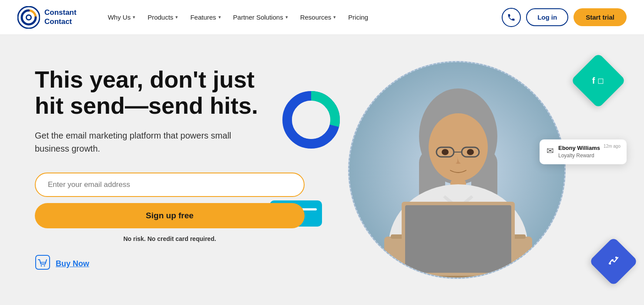  What do you see at coordinates (144, 142) in the screenshot?
I see `hero-subtitle: Get the email marketing platform that po…` at bounding box center [144, 142].